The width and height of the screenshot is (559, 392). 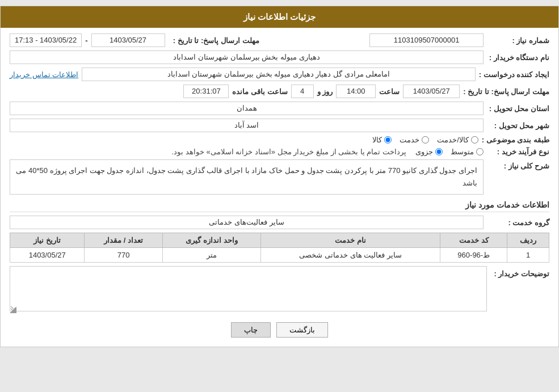 I want to click on table-head: ردیف کد خدمت نام خدمت واحد اندازه گیری ت…, so click(x=280, y=241).